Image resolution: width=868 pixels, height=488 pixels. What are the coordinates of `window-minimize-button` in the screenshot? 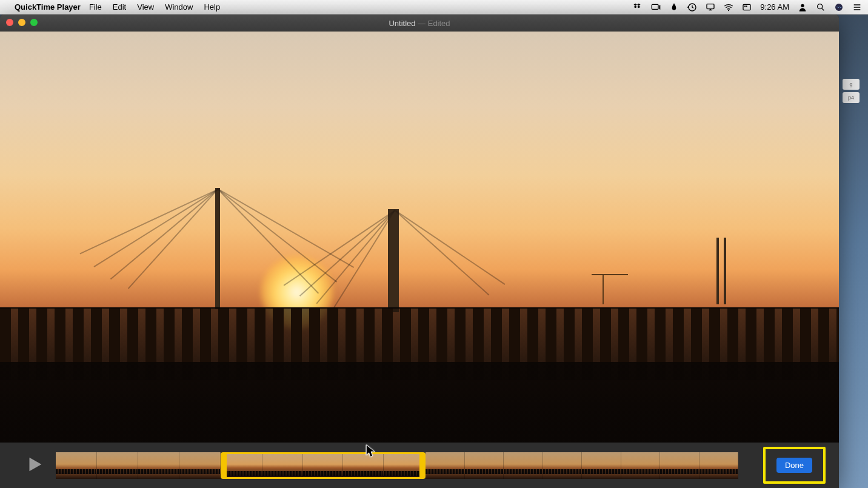 It's located at (22, 22).